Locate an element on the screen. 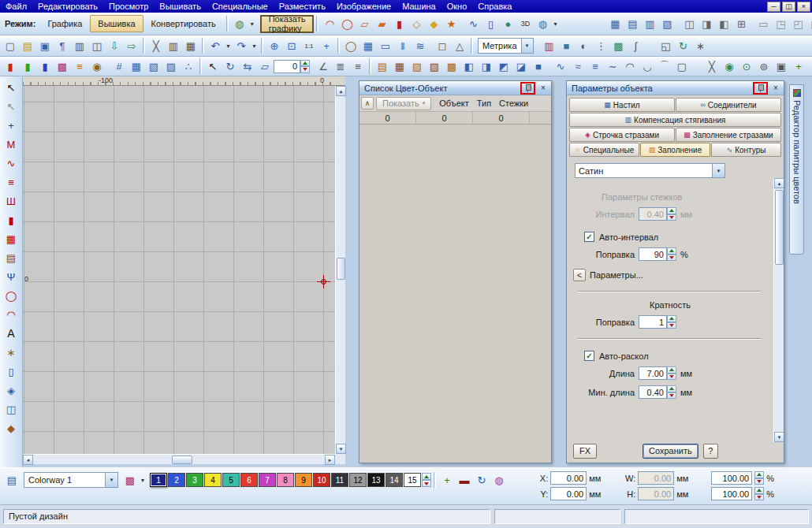  angle-icon: ∠ is located at coordinates (323, 66).